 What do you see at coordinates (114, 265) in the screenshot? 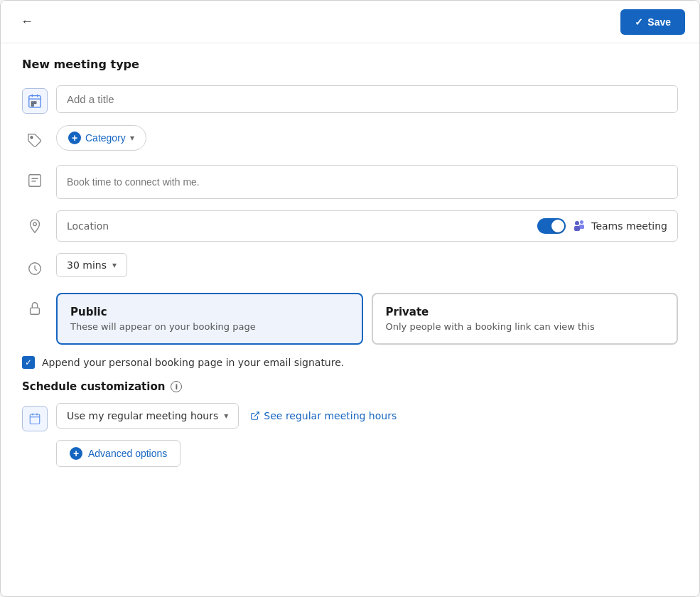
I see `duration-chevron-icon: ▾` at bounding box center [114, 265].